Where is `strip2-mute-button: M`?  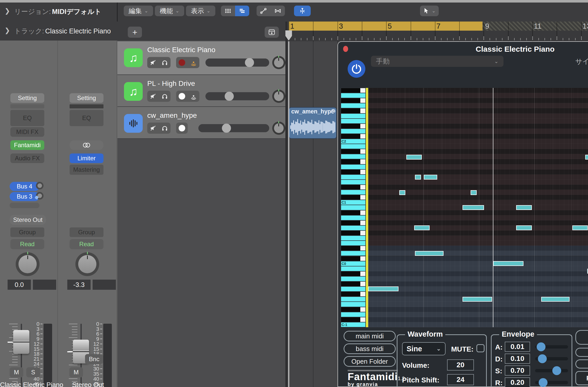
strip2-mute-button: M is located at coordinates (76, 372).